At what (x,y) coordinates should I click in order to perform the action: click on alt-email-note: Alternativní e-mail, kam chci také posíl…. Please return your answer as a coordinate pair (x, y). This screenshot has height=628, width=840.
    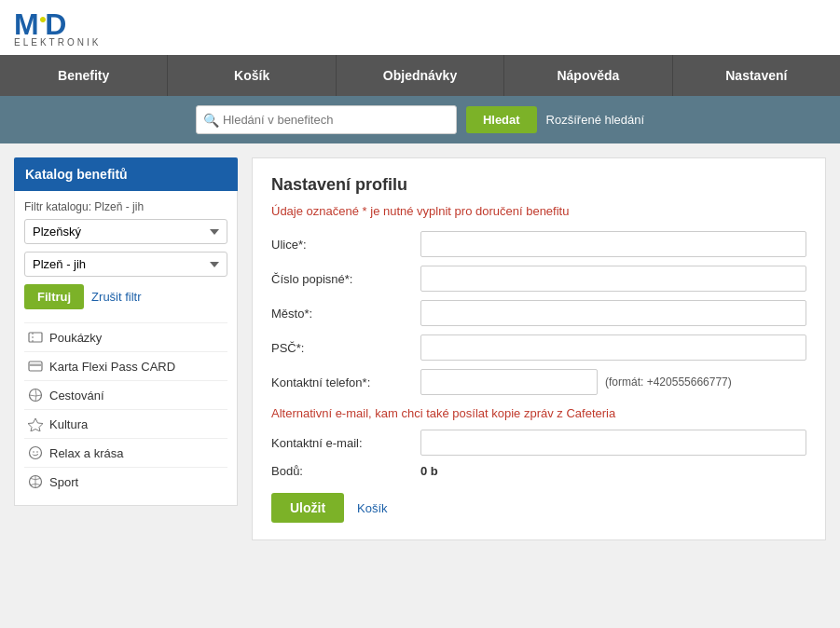
    Looking at the image, I should click on (539, 414).